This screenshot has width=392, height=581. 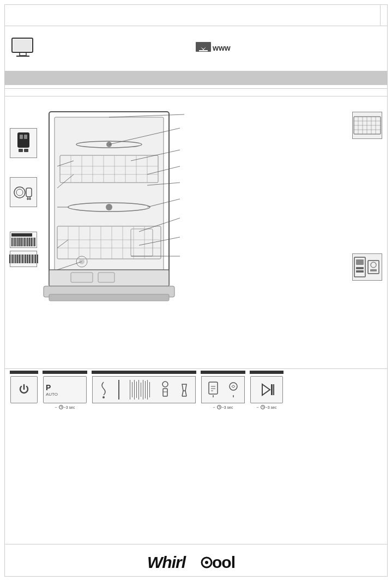 I want to click on dishes-icon, so click(x=23, y=192).